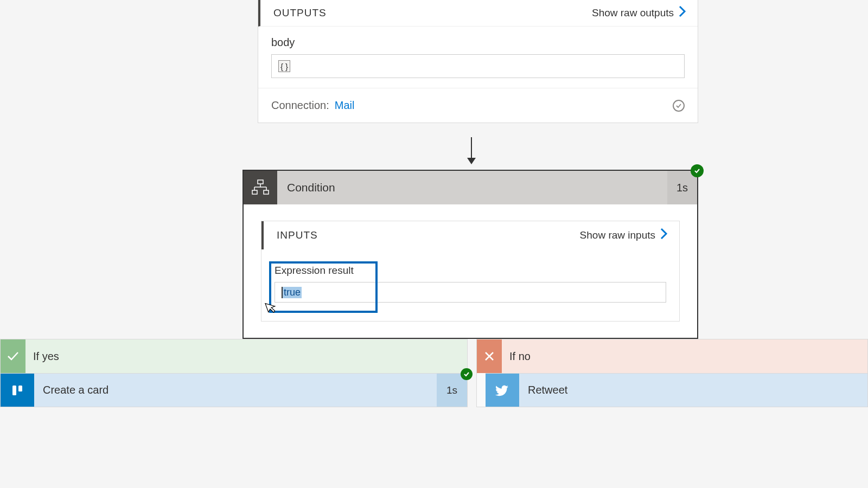 Image resolution: width=868 pixels, height=488 pixels. I want to click on check-icon, so click(13, 356).